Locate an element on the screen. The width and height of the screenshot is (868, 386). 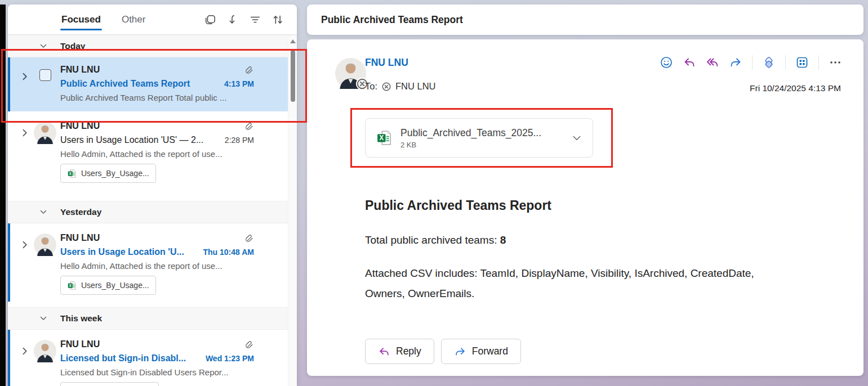
group-label: Today is located at coordinates (73, 46).